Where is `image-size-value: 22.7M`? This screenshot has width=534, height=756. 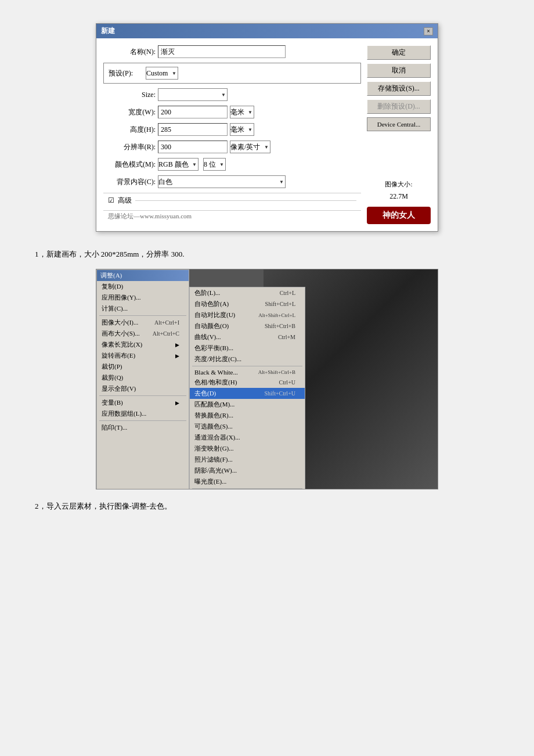 image-size-value: 22.7M is located at coordinates (399, 196).